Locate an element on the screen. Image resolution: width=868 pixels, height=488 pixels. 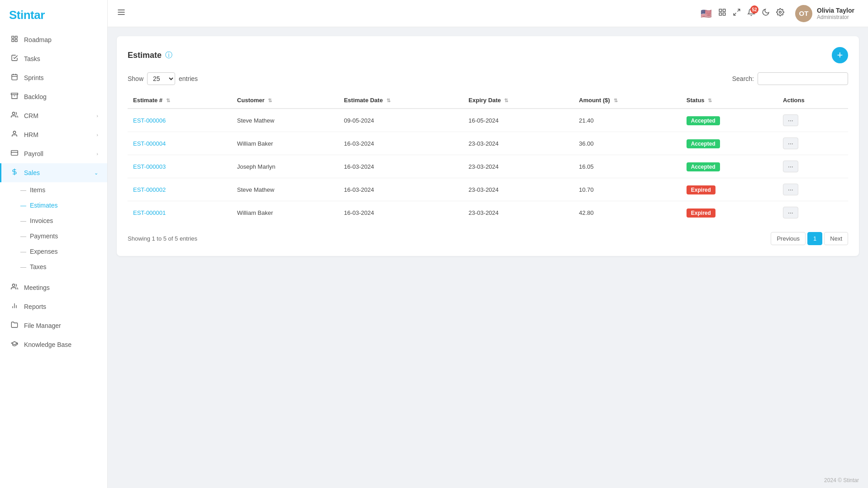
showing-text: Showing 1 to 5 of 5 entries is located at coordinates (162, 239).